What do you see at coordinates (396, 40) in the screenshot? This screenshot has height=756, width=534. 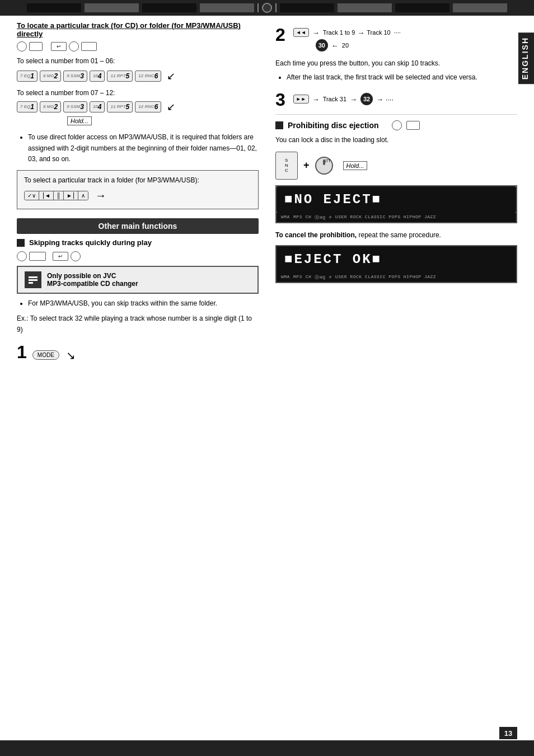 I see `step-2-row: 2 ◄◄ → Track 1 to 9 → Track 10 ···· 30` at bounding box center [396, 40].